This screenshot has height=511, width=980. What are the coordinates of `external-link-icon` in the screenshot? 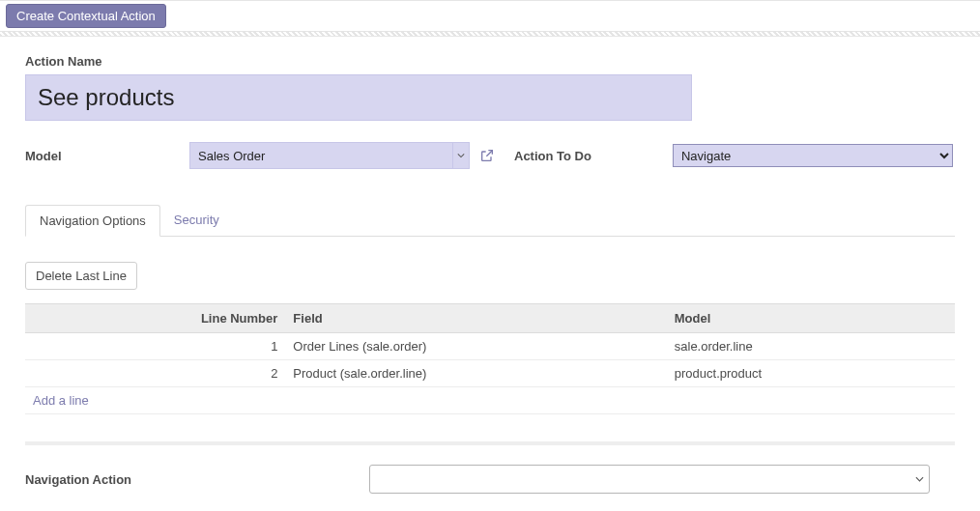 It's located at (487, 156).